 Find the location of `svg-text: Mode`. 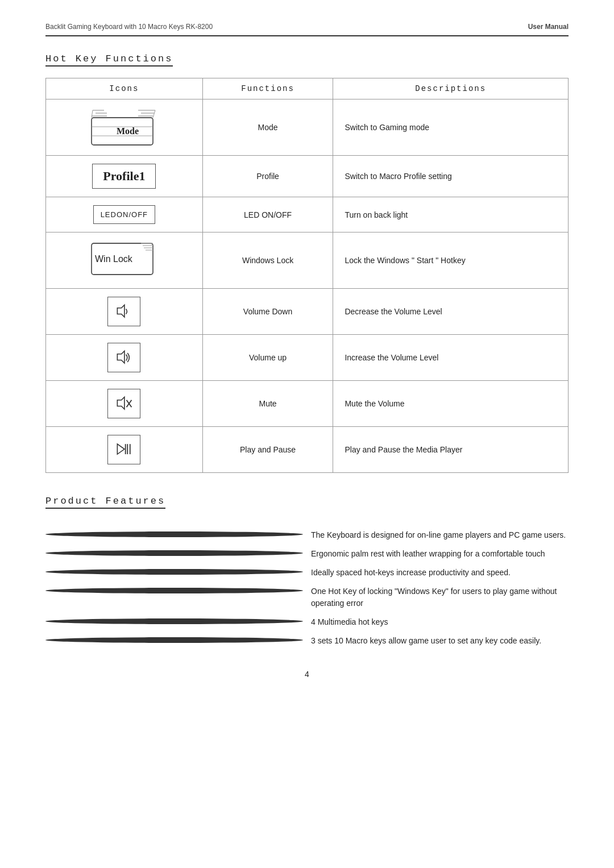

svg-text: Mode is located at coordinates (127, 131).